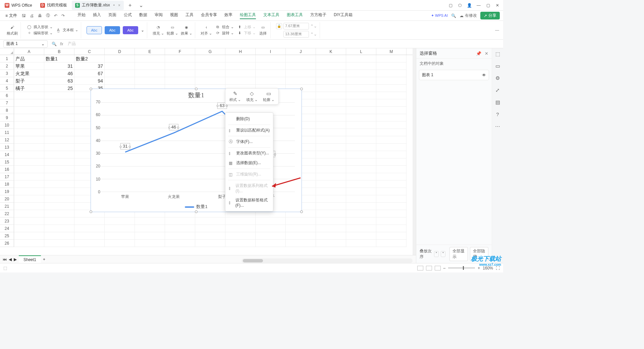  Describe the element at coordinates (7, 73) in the screenshot. I see `row-header: 3` at that location.